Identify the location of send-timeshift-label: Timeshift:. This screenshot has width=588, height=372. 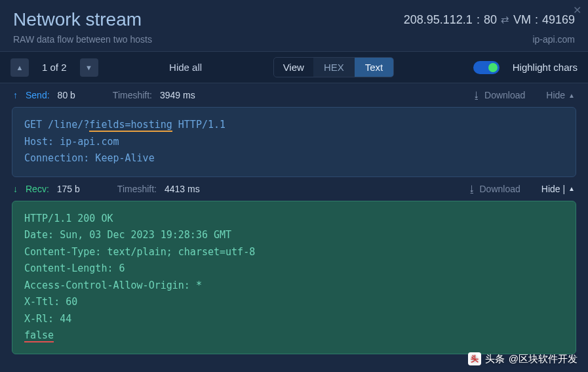
(132, 95).